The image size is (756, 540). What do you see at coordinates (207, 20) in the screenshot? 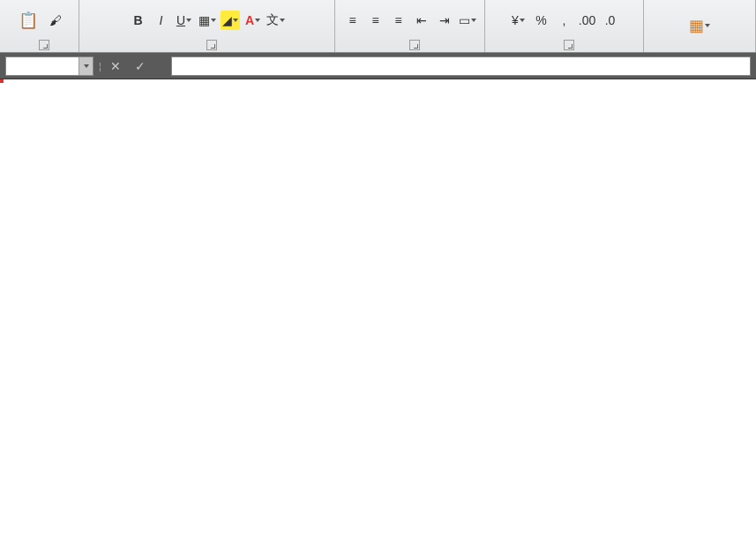
I see `borders-icon: ▦` at bounding box center [207, 20].